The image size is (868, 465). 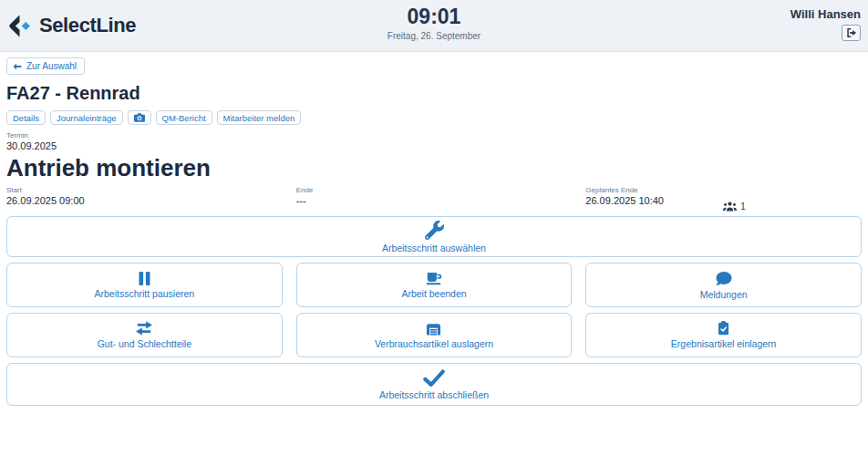 I want to click on qm-report-button-label: QM-Bericht, so click(x=184, y=119).